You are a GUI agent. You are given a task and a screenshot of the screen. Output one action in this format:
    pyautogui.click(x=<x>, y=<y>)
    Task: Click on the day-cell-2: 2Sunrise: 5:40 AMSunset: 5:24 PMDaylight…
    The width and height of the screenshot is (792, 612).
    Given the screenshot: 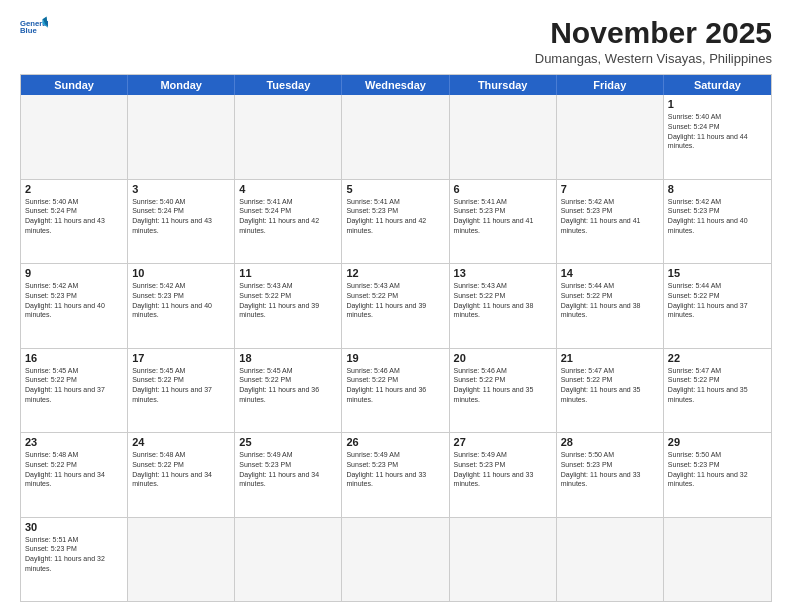 What is the action you would take?
    pyautogui.click(x=74, y=222)
    